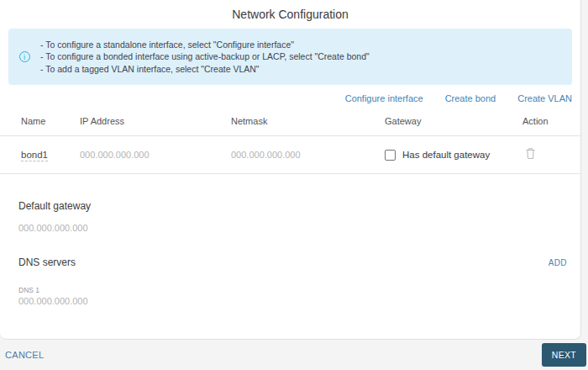 Image resolution: width=588 pixels, height=370 pixels. What do you see at coordinates (40, 121) in the screenshot?
I see `column-header-name: Name` at bounding box center [40, 121].